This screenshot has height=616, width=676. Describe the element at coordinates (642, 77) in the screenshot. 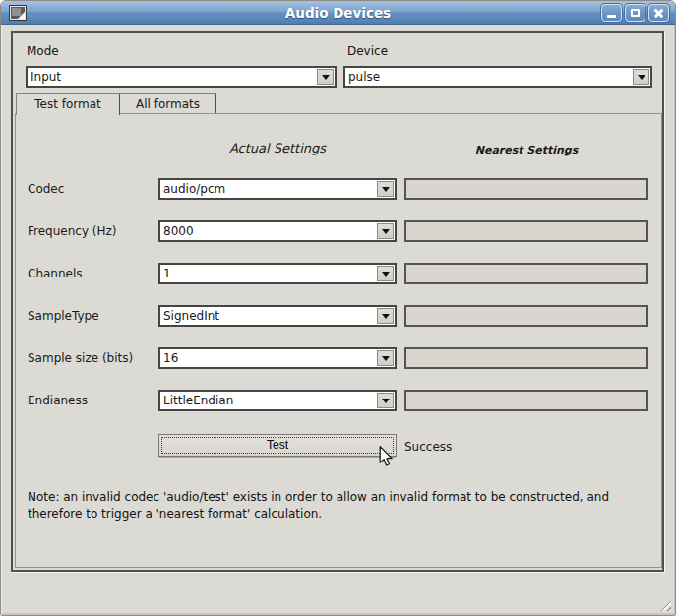

I see `device-dropdown-button` at that location.